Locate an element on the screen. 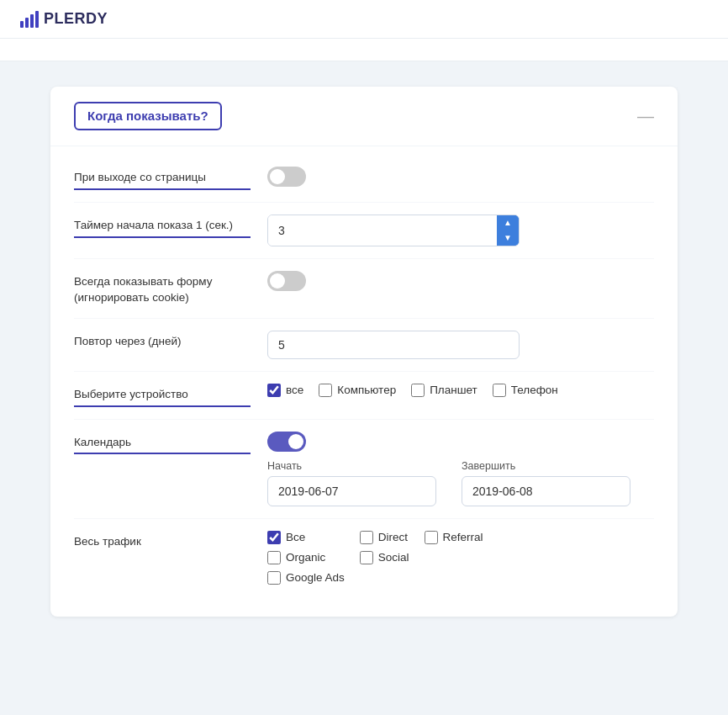 The width and height of the screenshot is (728, 715). exit-slider is located at coordinates (287, 177).